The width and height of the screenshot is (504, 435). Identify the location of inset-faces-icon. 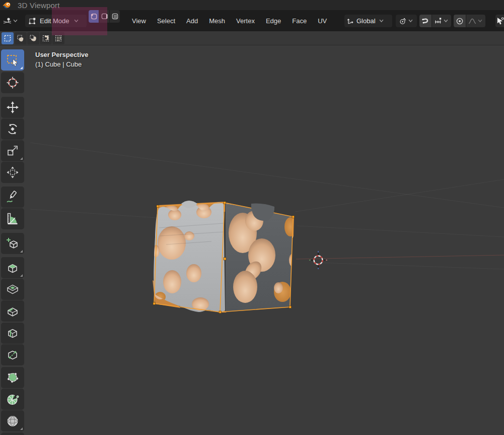
(13, 289).